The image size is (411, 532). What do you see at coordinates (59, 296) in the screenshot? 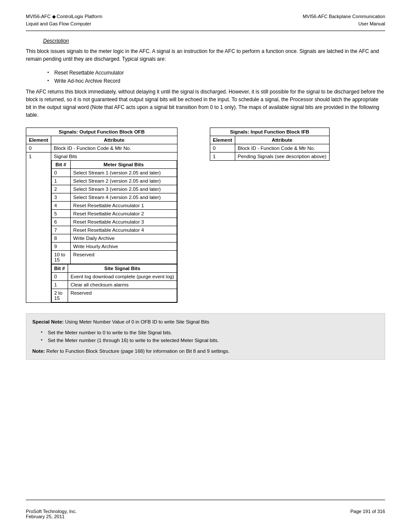
I see `site-bit-2-15: 2 to15` at bounding box center [59, 296].